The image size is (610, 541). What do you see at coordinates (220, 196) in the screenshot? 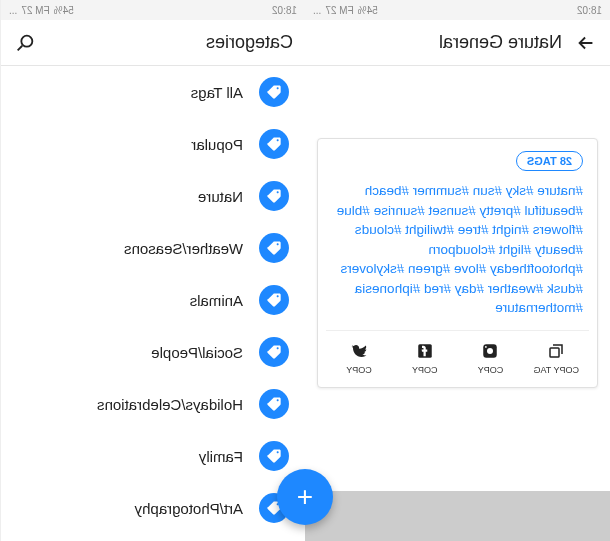
I see `list-item-label: Nature` at bounding box center [220, 196].